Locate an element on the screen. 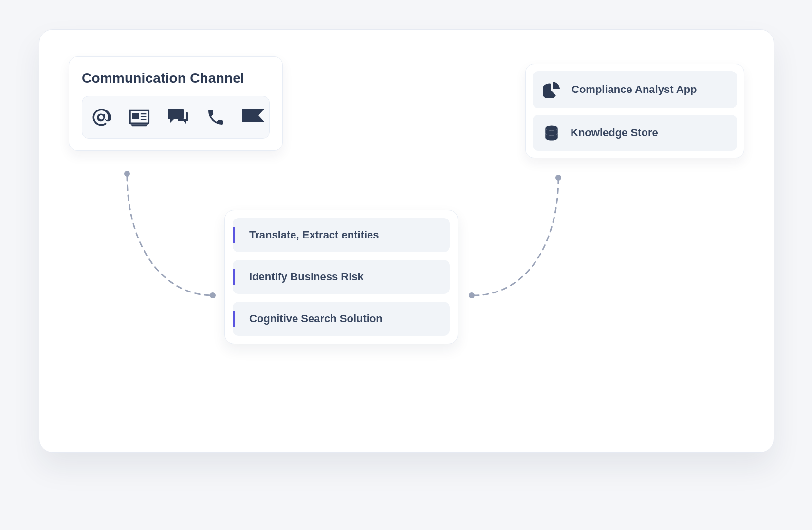  processing-steps: Translate, Extract entities Identify Bus… is located at coordinates (341, 277).